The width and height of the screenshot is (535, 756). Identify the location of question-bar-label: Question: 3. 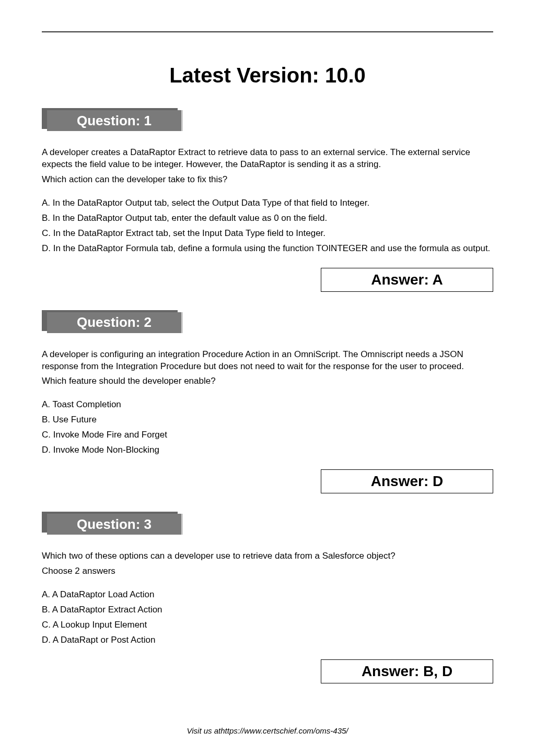
(115, 524).